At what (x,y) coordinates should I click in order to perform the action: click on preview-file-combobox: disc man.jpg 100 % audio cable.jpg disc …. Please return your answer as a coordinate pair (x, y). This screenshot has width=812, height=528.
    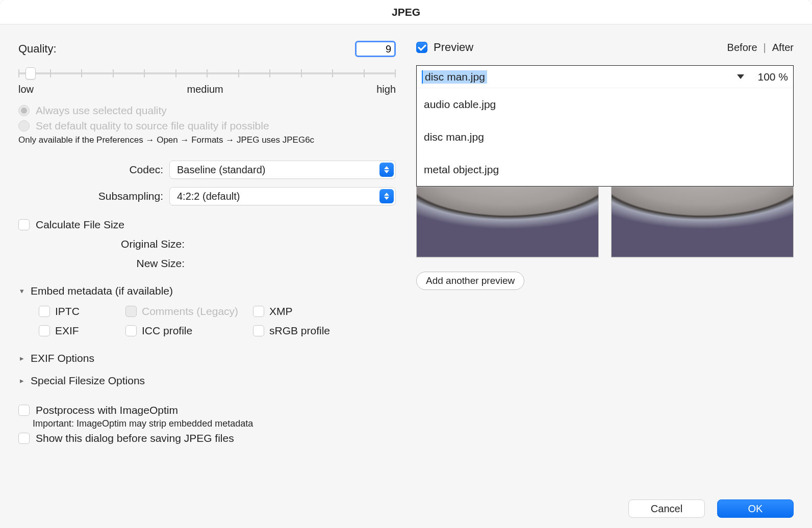
    Looking at the image, I should click on (605, 126).